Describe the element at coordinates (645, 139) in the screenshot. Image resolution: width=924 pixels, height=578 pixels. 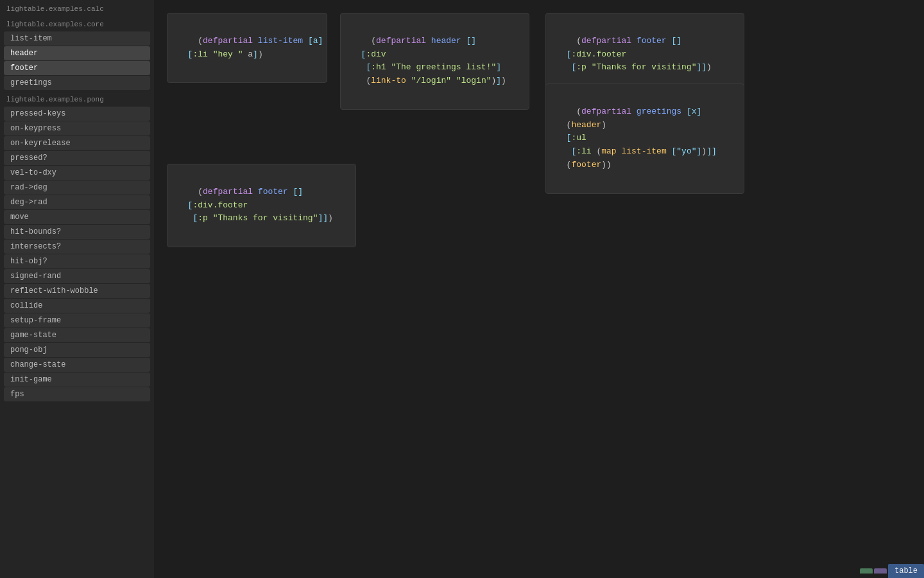
I see `code-card-greetings: (defpartial greetings [x] (header) [:ul …` at that location.